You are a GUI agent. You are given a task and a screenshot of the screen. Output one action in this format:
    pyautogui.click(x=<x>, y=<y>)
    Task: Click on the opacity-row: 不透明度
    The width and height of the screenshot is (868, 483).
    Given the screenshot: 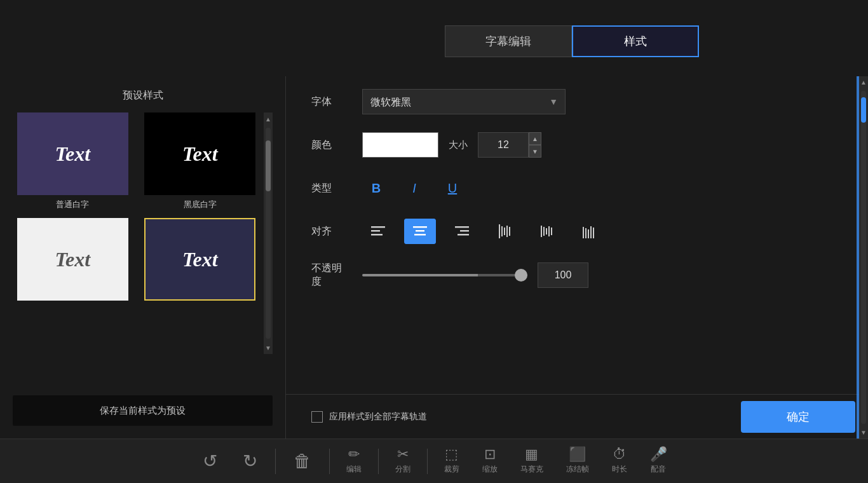 What is the action you would take?
    pyautogui.click(x=577, y=275)
    